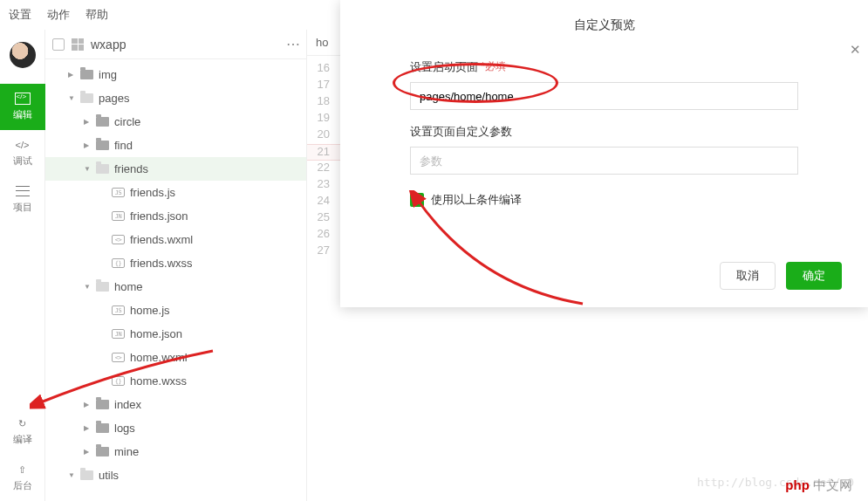 The height and width of the screenshot is (501, 868). Describe the element at coordinates (604, 23) in the screenshot. I see `modal-title: 自定义预览` at that location.